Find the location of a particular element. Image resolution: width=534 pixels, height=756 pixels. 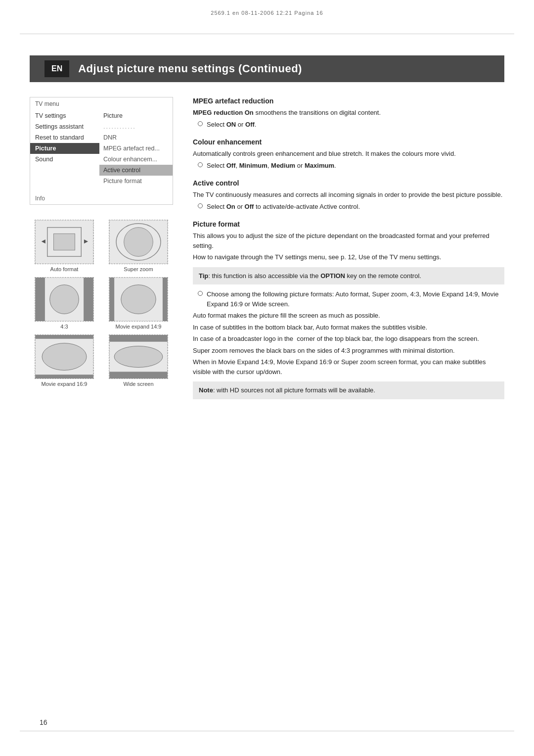

tv-menu-left-reset: Reset to standard is located at coordinates (65, 138).